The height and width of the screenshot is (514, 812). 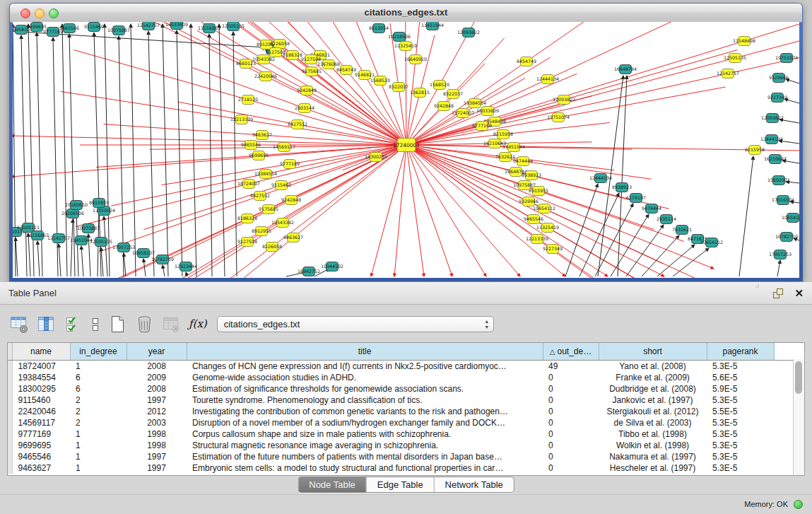 I want to click on column-header-name: name, so click(x=41, y=352).